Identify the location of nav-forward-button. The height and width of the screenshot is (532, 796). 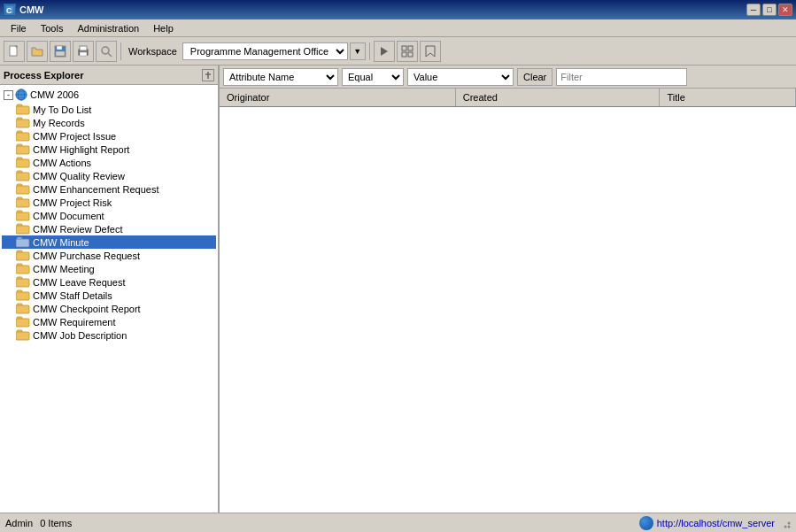
(384, 51).